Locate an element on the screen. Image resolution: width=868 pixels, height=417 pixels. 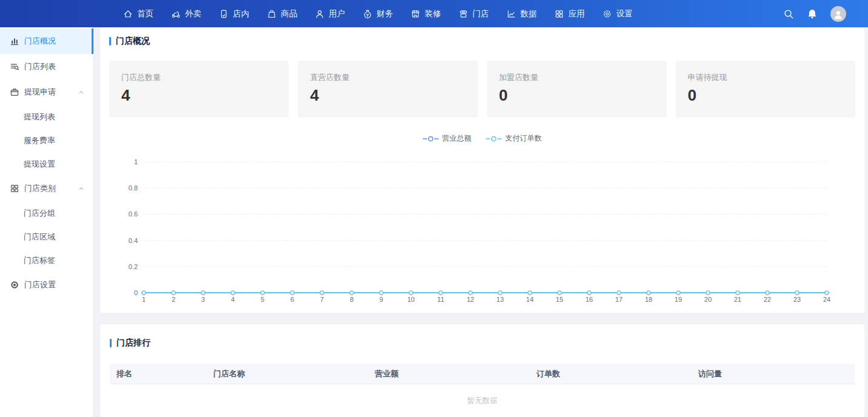
svg-text: 8 is located at coordinates (352, 299).